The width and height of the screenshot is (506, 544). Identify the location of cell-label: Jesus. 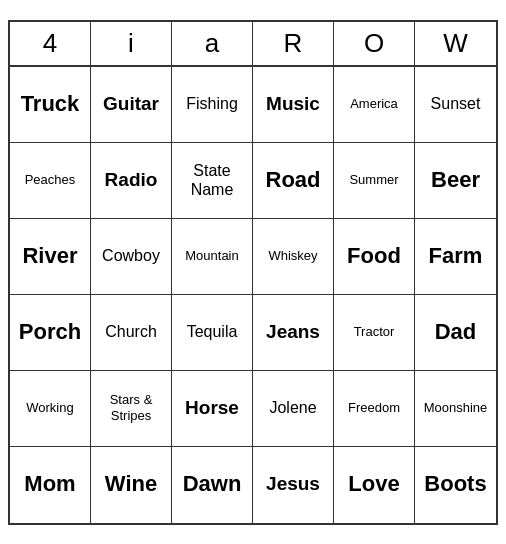
(293, 484).